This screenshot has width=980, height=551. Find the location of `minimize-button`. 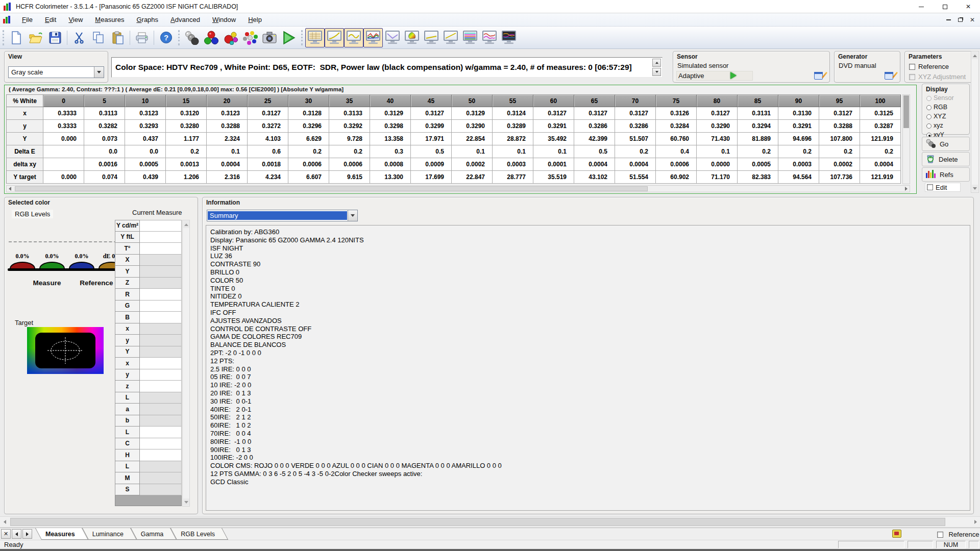

minimize-button is located at coordinates (921, 7).